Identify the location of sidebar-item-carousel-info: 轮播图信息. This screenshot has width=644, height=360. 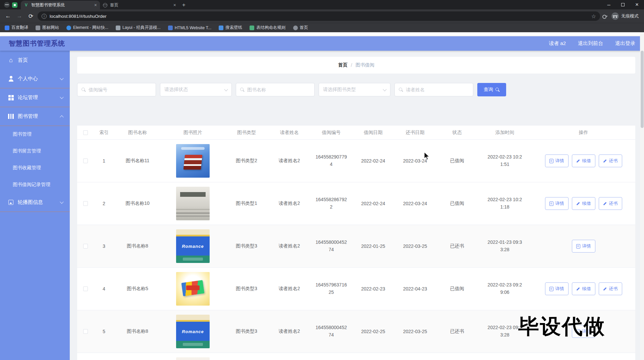
(35, 203).